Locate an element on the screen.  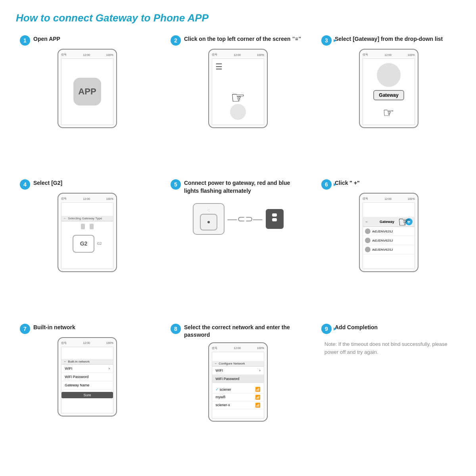
step-5-devices: ·: —⊂⊃— is located at coordinates (238, 219).